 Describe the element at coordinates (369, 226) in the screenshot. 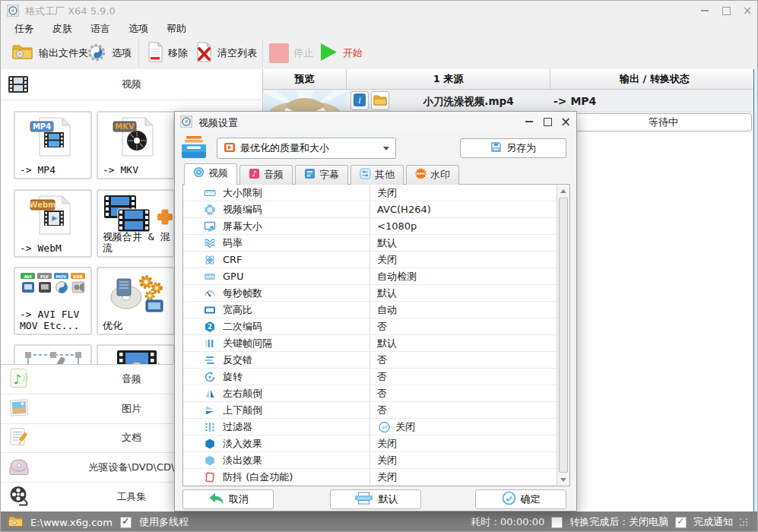

I see `setting-row-screen-size: 屏幕大小<1080p` at that location.